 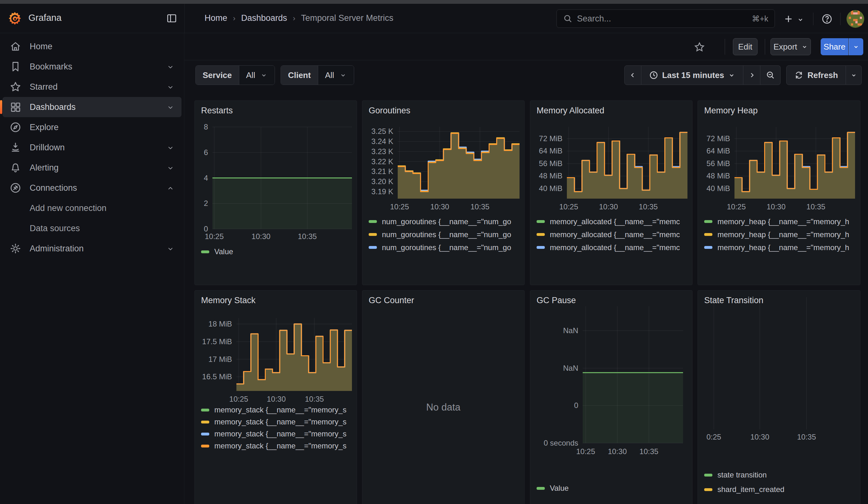 What do you see at coordinates (788, 19) in the screenshot?
I see `add-new-button` at bounding box center [788, 19].